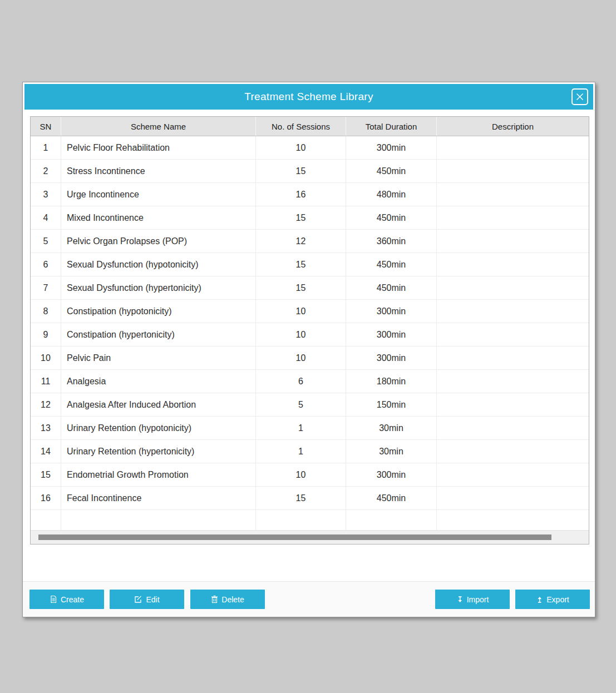 This screenshot has height=693, width=616. What do you see at coordinates (159, 335) in the screenshot?
I see `cell-scheme-name: Constipation (hypertonicity)` at bounding box center [159, 335].